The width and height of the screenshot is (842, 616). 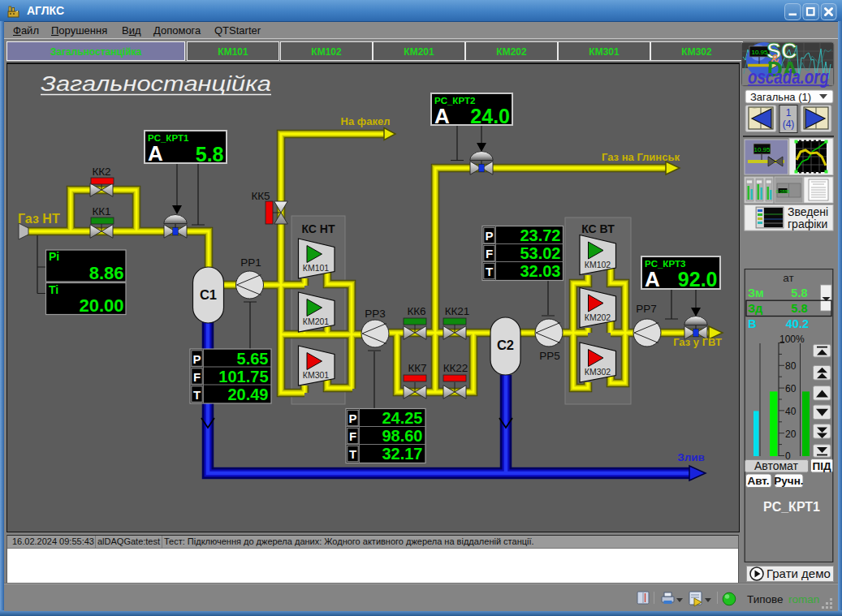 What do you see at coordinates (789, 124) in the screenshot?
I see `svg-text: (4)` at bounding box center [789, 124].